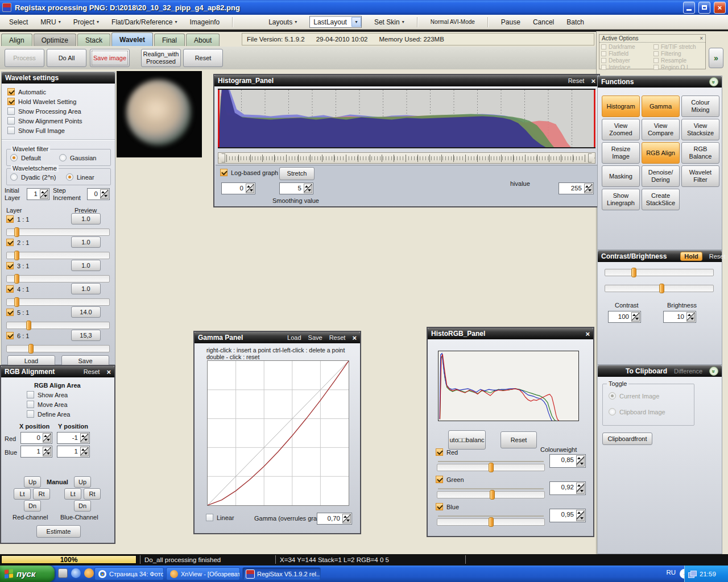 The height and width of the screenshot is (582, 728). I want to click on histogram-graph, so click(407, 118).